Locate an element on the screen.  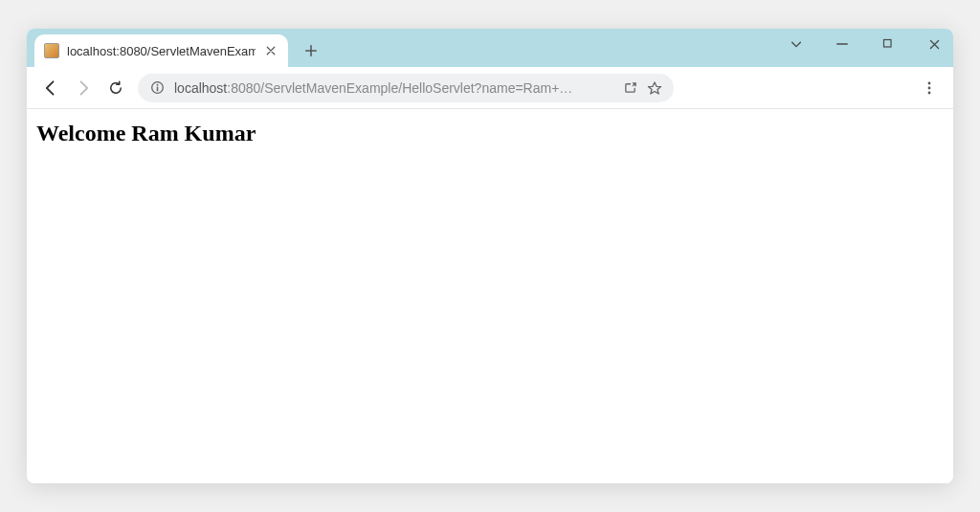
forward-button is located at coordinates (83, 88).